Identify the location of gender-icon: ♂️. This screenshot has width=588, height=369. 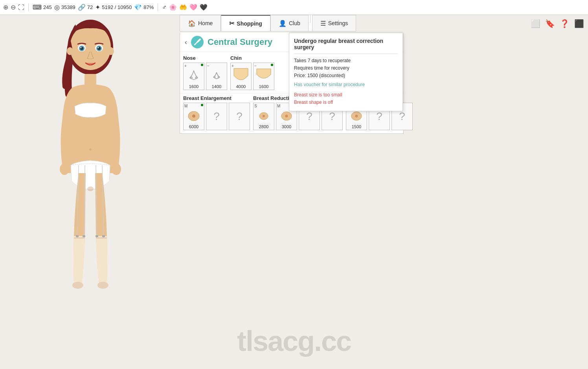
(164, 7).